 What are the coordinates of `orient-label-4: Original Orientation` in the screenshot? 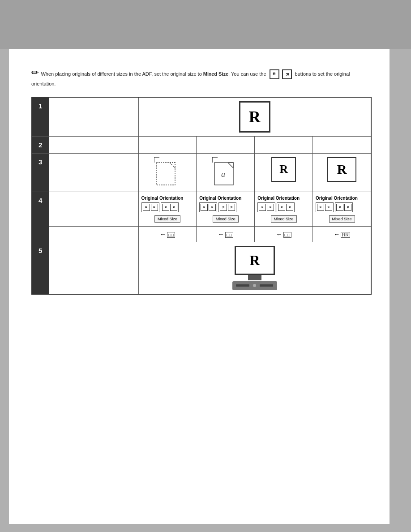 It's located at (342, 198).